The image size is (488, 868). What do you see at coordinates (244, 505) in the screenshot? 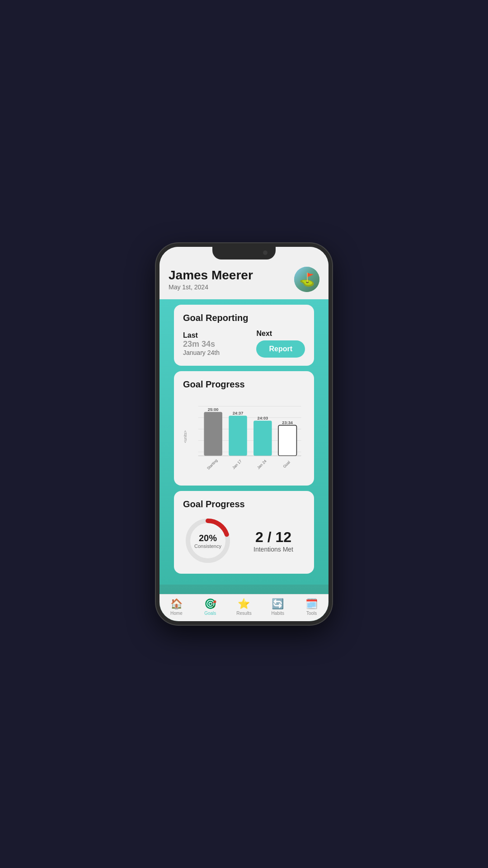
I see `goal-progress-donut-title: Goal Progress` at bounding box center [244, 505].